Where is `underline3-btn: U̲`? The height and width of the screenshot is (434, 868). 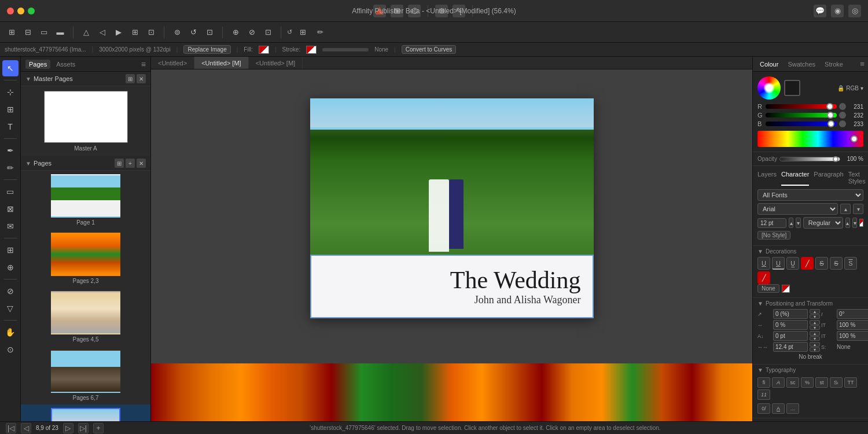 underline3-btn: U̲ is located at coordinates (793, 263).